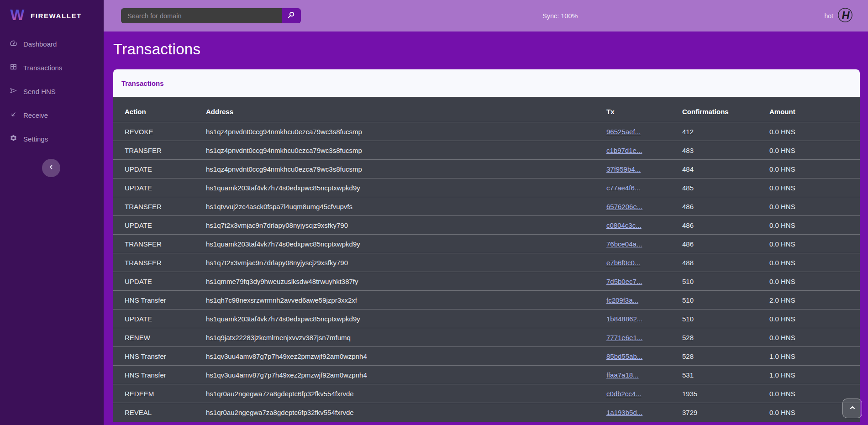  I want to click on address-cell: hs1qmme79fq3dy9hweuzuslksdw48trwuyhkt387…, so click(406, 281).